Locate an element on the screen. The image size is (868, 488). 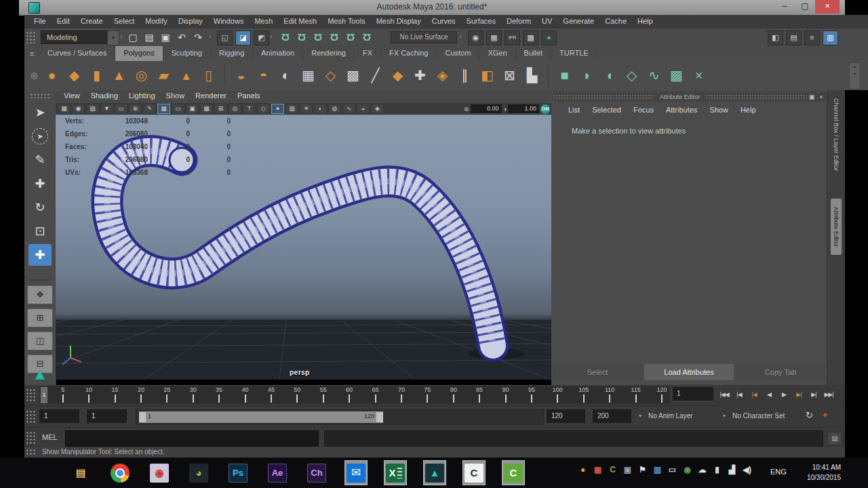
taskbar-mail: ✉ is located at coordinates (356, 473).